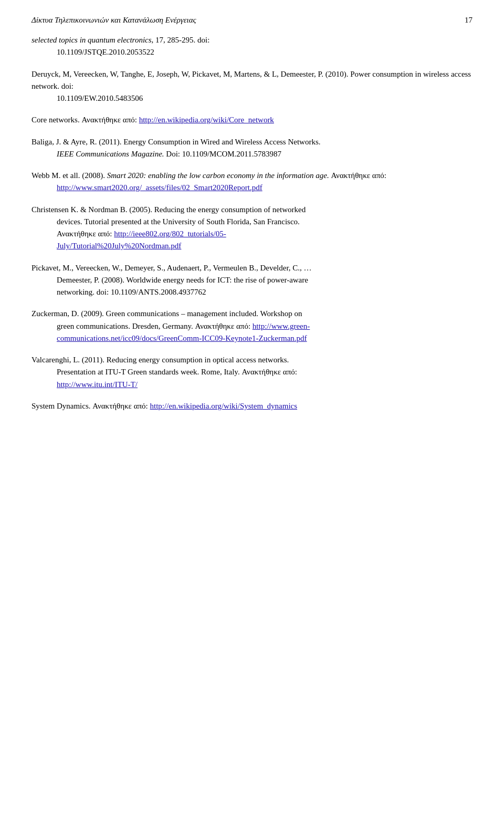  I want to click on ref5-link-line: http://www.smart2020.org/_assets/files/0…, so click(265, 188).